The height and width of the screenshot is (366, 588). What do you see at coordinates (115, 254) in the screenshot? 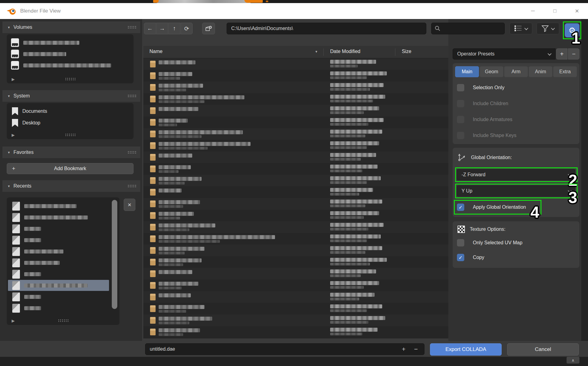
I see `recents-scrollbar` at bounding box center [115, 254].